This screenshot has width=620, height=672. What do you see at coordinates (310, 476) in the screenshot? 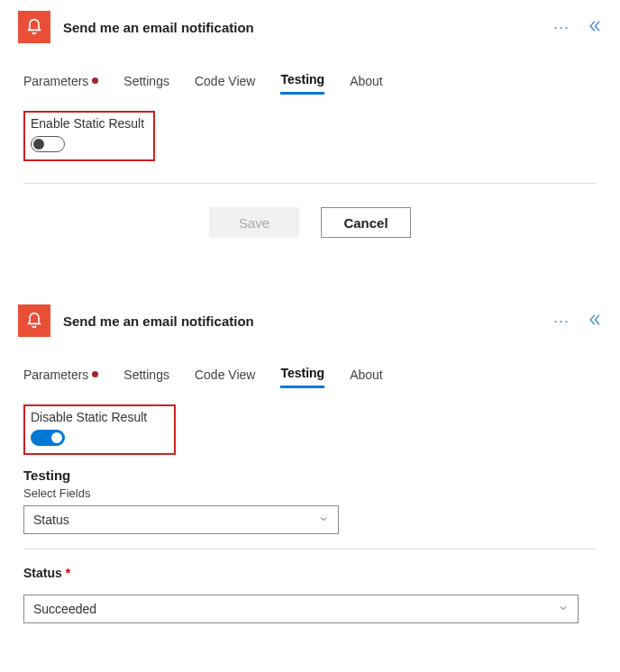
I see `testing-heading: Testing` at bounding box center [310, 476].